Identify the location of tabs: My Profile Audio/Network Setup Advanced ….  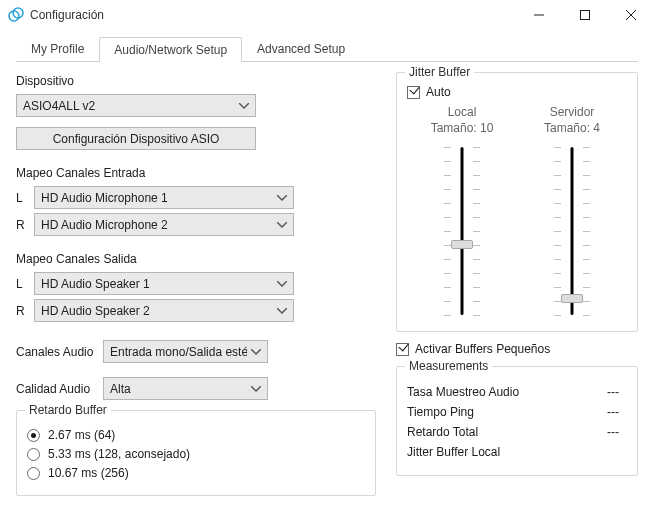
(327, 49).